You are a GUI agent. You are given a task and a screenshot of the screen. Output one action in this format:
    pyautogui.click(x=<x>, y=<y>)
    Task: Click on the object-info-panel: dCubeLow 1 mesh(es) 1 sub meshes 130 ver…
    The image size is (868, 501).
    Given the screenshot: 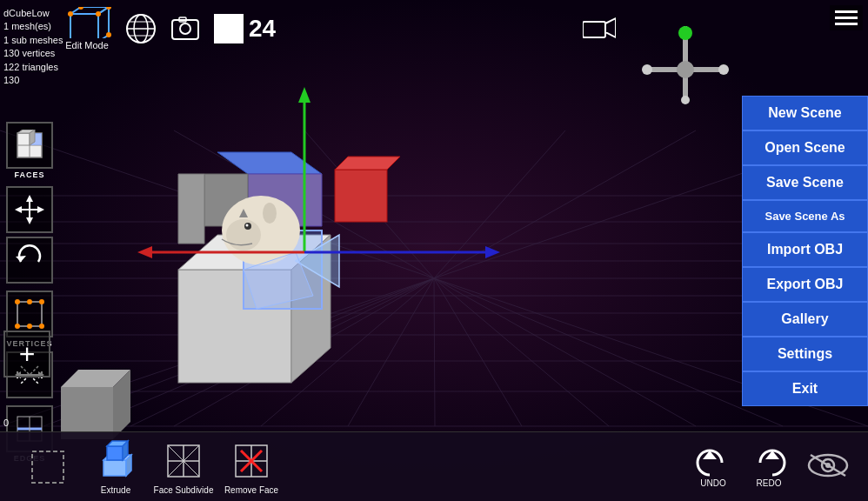 What is the action you would take?
    pyautogui.click(x=33, y=47)
    